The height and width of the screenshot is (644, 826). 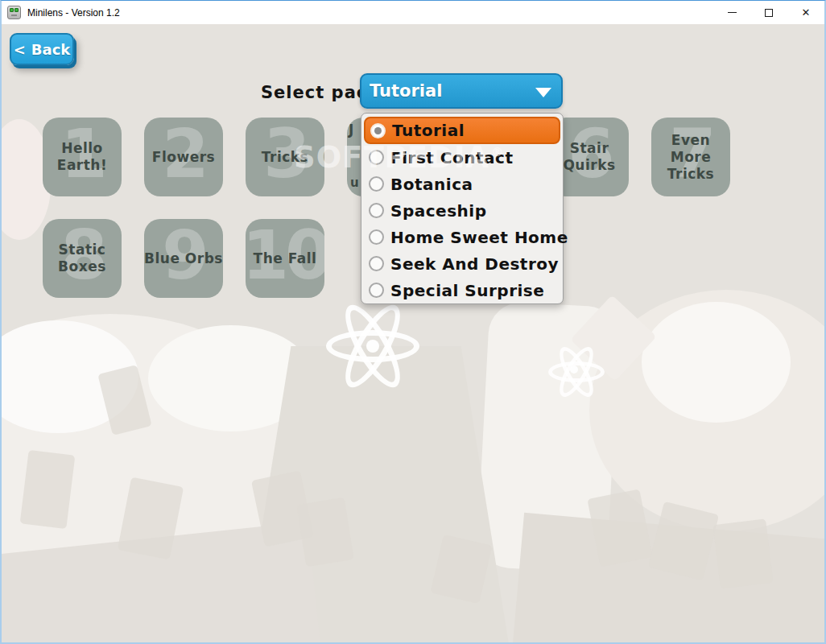 I want to click on level-label: Blue Orbs, so click(x=184, y=258).